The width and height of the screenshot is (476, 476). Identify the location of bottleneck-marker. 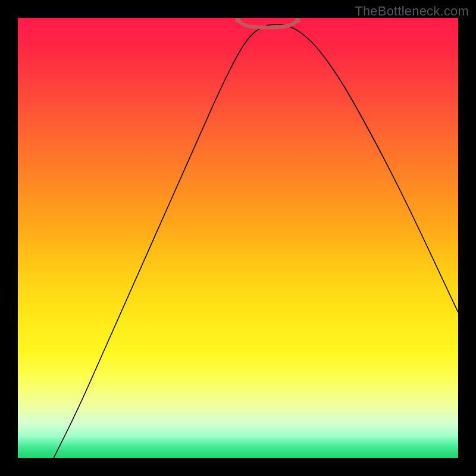
(268, 23).